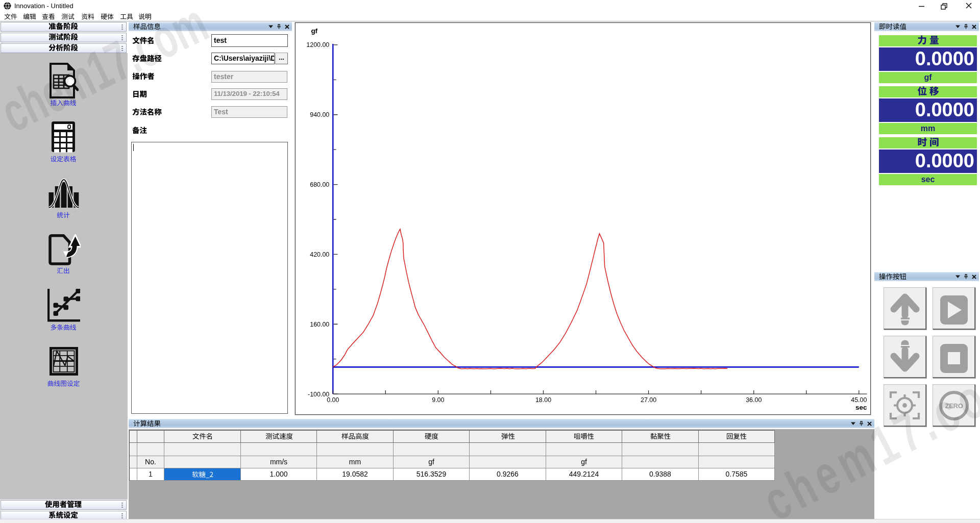 The height and width of the screenshot is (523, 980). Describe the element at coordinates (318, 394) in the screenshot. I see `svg-text: -100.00` at that location.